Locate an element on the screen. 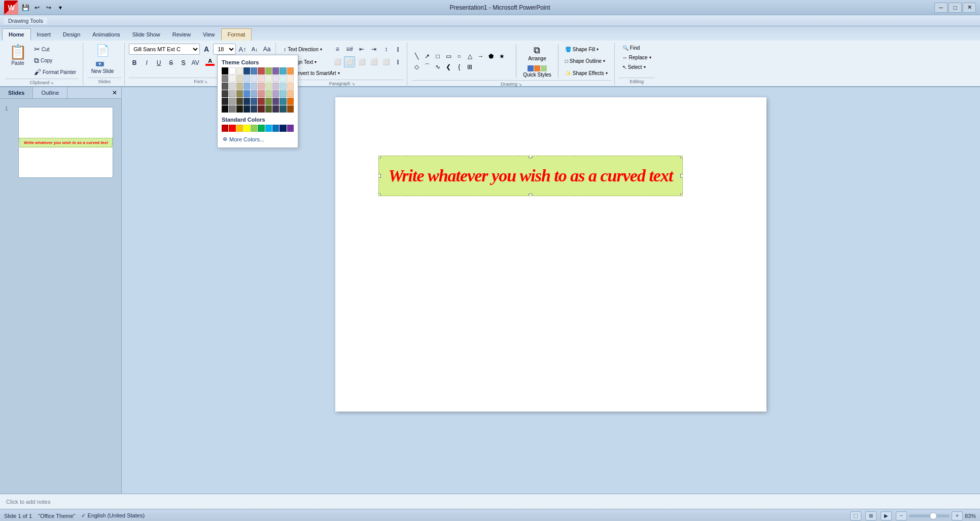 The height and width of the screenshot is (521, 980). select-button: ↖ Select ▾ is located at coordinates (634, 67).